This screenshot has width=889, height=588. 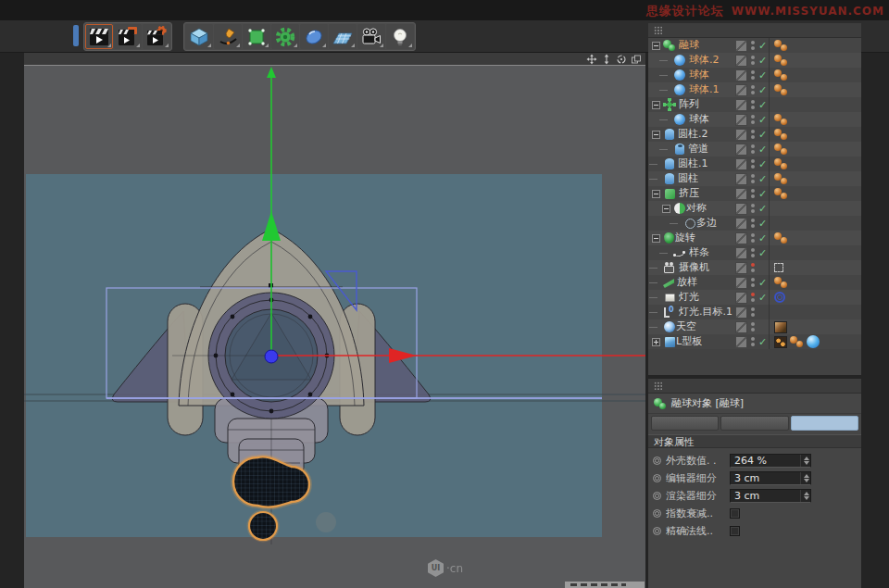 What do you see at coordinates (735, 532) in the screenshot?
I see `field-checkbox` at bounding box center [735, 532].